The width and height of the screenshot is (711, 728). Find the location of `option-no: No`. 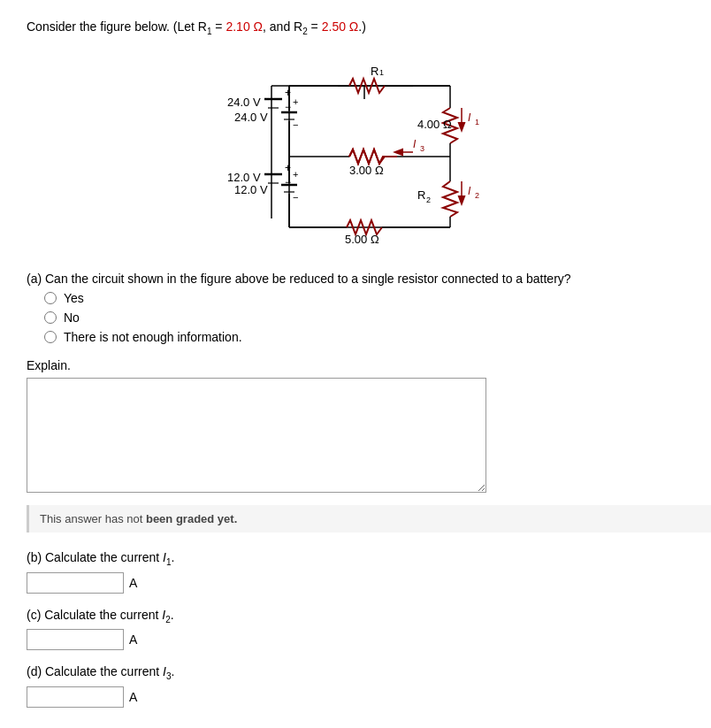

option-no: No is located at coordinates (364, 318).